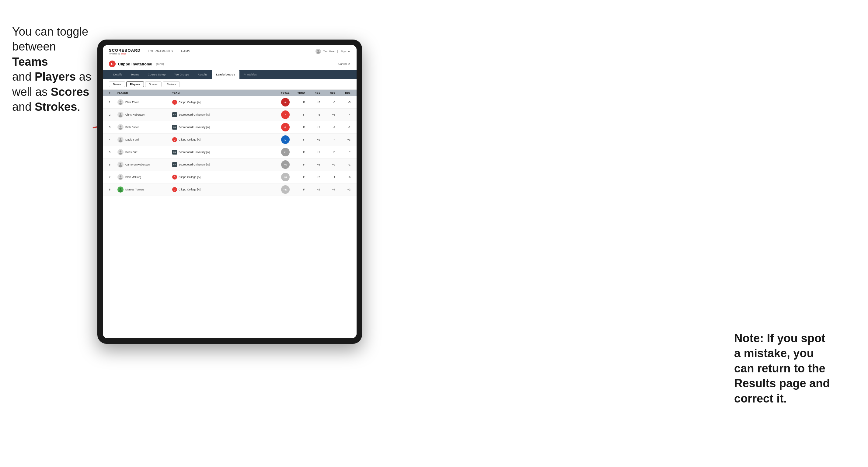 This screenshot has height=467, width=868. Describe the element at coordinates (230, 164) in the screenshot. I see `table-row: 6 Cameron Robertson SU Scoreboard Univer…` at that location.